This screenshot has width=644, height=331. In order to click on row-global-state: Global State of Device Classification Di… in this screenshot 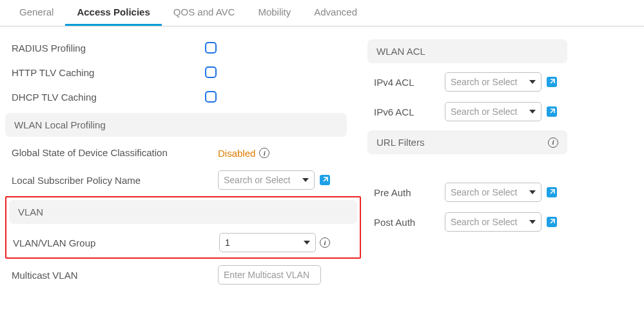, I will do `click(183, 153)`.